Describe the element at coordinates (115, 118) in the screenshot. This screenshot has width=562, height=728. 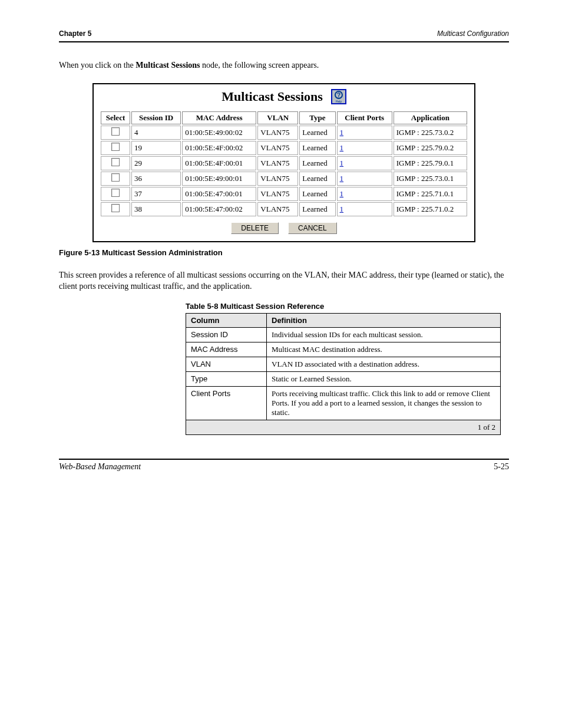
I see `col-select: Select` at that location.